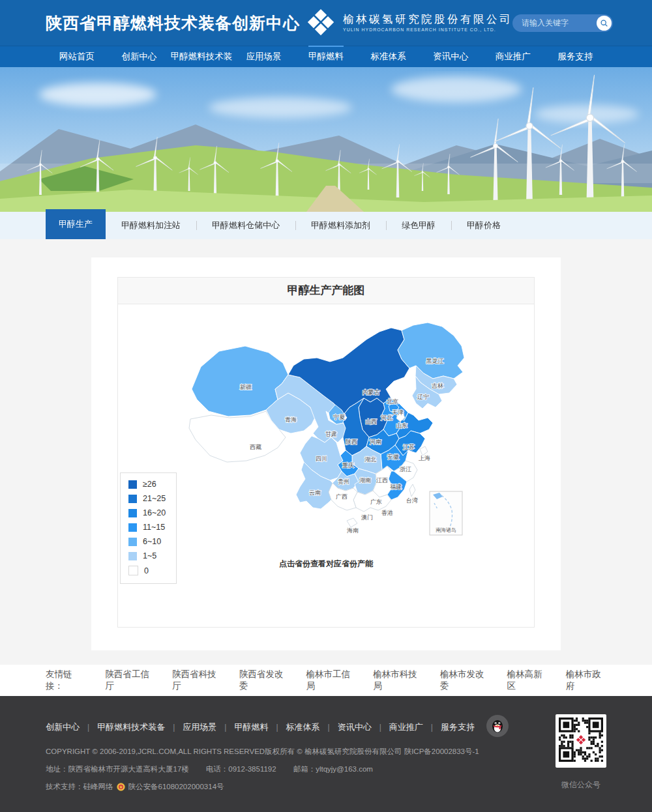  I want to click on footer-link-5: 资讯中心, so click(355, 727).